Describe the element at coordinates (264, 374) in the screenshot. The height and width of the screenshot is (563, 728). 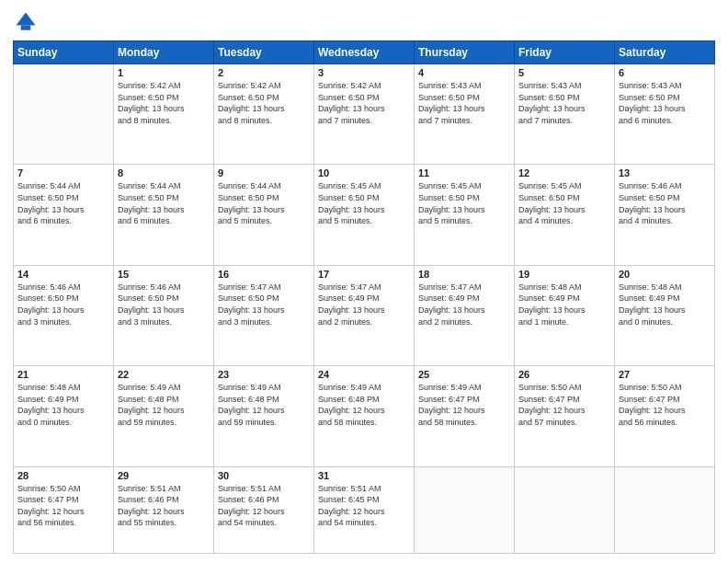
I see `day-number: 23` at that location.